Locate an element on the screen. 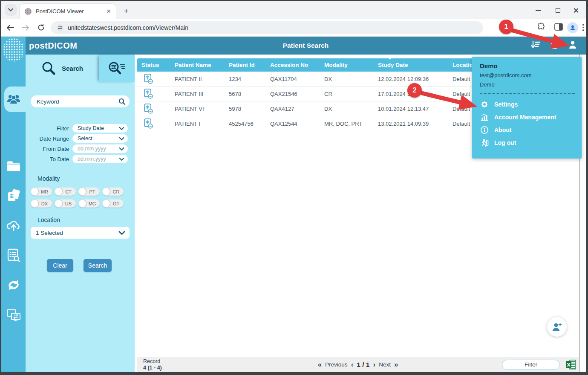  url-bar: unitedstateswest.postdicom.com/Viewer/Ma… is located at coordinates (267, 28).